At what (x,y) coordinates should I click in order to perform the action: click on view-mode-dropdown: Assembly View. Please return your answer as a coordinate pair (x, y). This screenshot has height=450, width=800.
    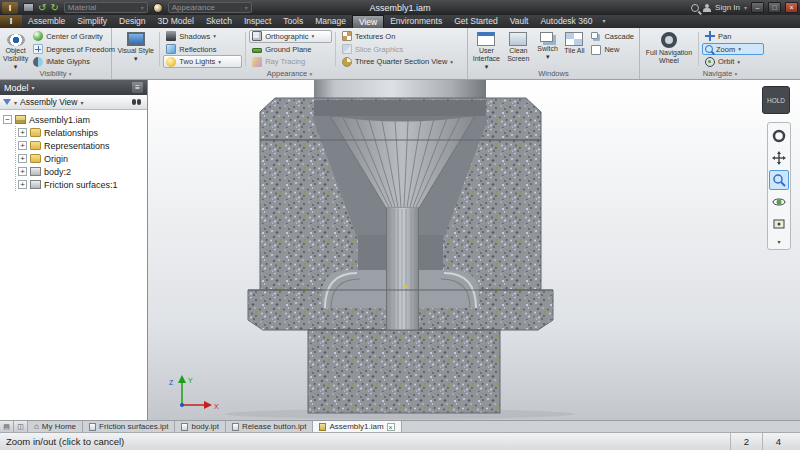
    Looking at the image, I should click on (48, 102).